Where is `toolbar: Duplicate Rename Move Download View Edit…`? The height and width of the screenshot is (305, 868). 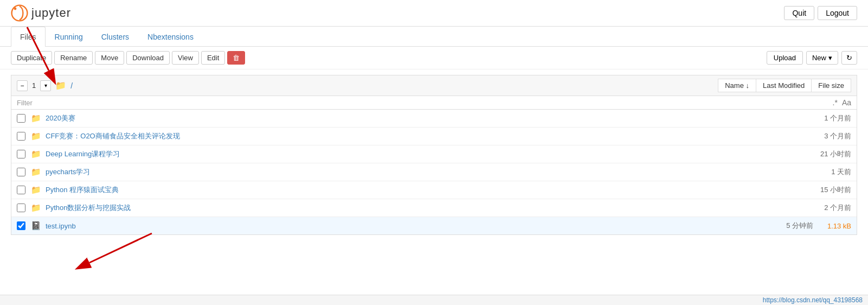
toolbar: Duplicate Rename Move Download View Edit… is located at coordinates (434, 58).